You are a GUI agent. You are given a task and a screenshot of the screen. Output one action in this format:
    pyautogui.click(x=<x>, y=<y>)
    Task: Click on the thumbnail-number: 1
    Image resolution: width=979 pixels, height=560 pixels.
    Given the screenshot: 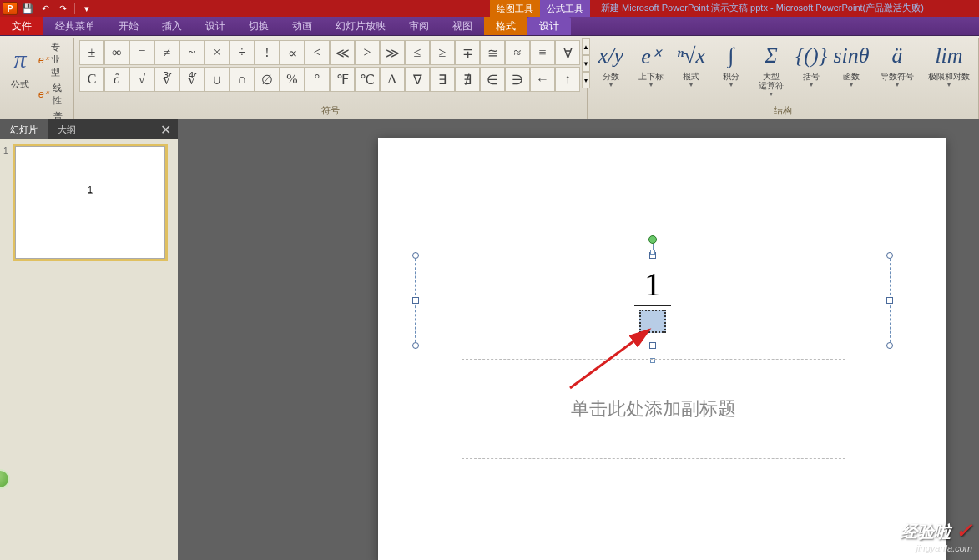 What is the action you would take?
    pyautogui.click(x=8, y=202)
    